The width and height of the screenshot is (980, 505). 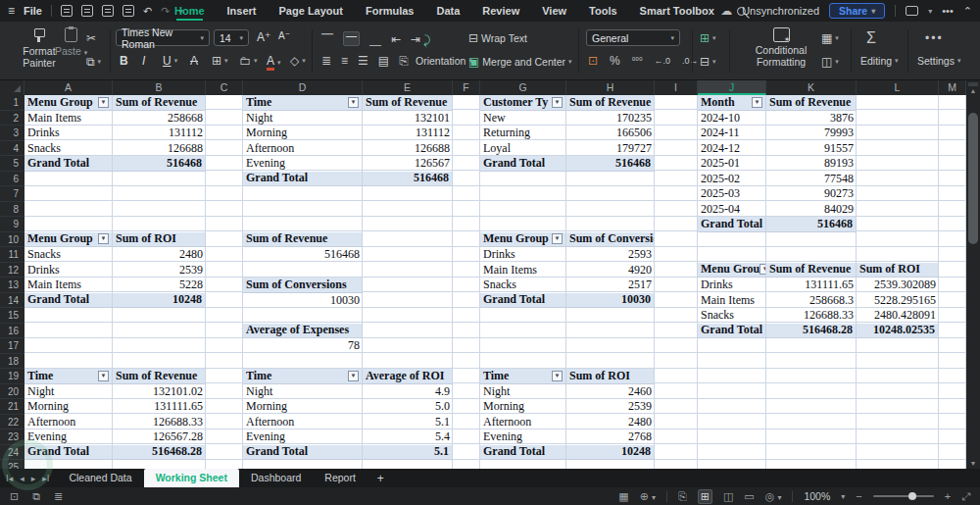 What do you see at coordinates (911, 11) in the screenshot?
I see `switch-window-icon` at bounding box center [911, 11].